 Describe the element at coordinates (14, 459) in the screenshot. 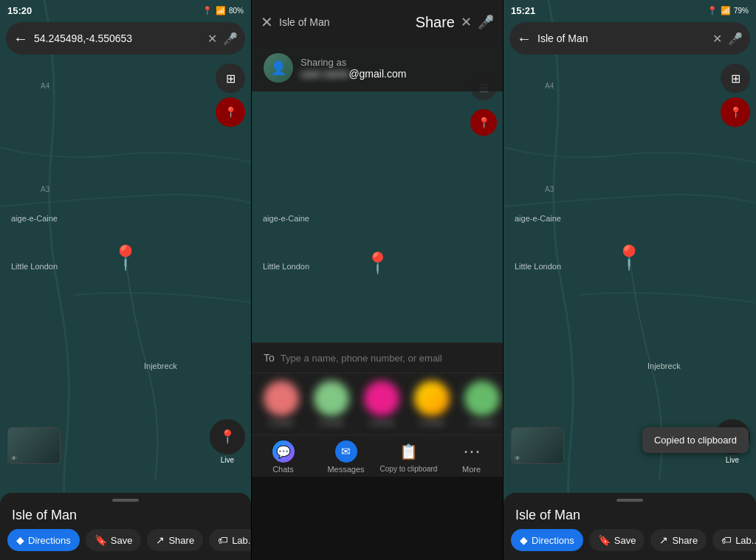

I see `left-thumb-label: 👁` at that location.